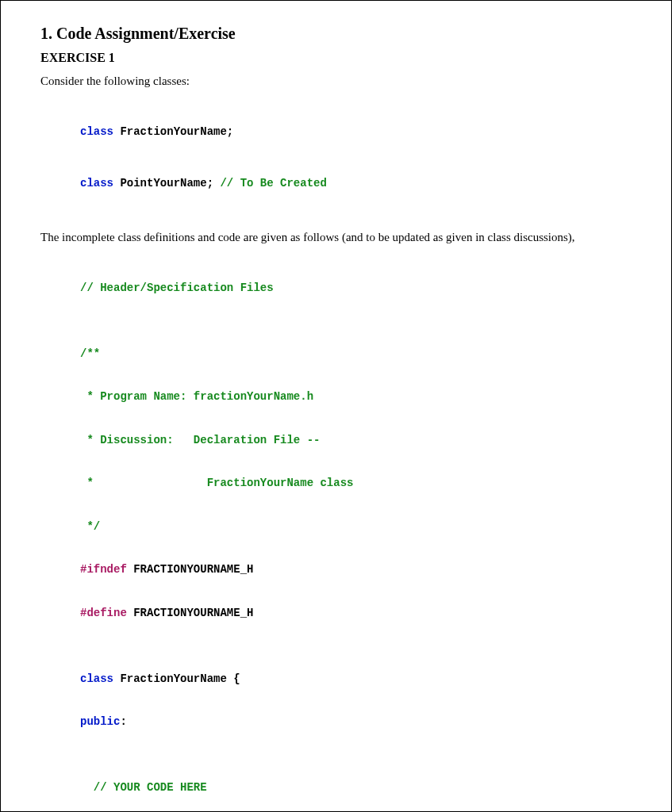 The width and height of the screenshot is (672, 812). I want to click on class-name: FractionYourName {, so click(177, 679).